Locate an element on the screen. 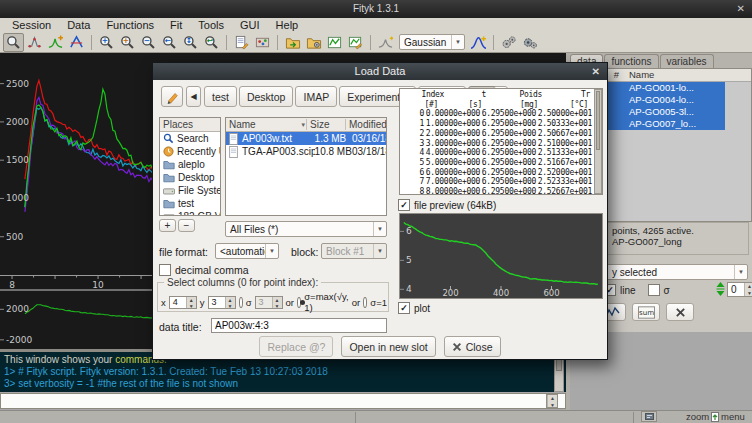  zoom-vertical-button: ↕ is located at coordinates (190, 42).